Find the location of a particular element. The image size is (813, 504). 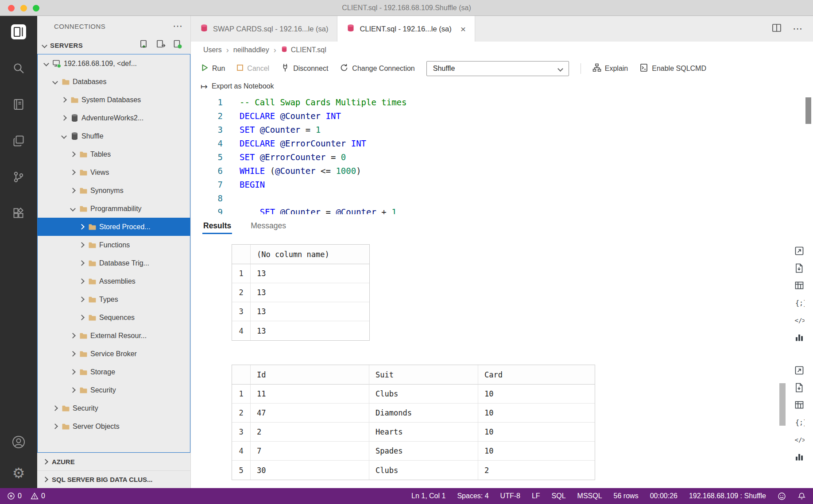

explorer-icon is located at coordinates (19, 141).